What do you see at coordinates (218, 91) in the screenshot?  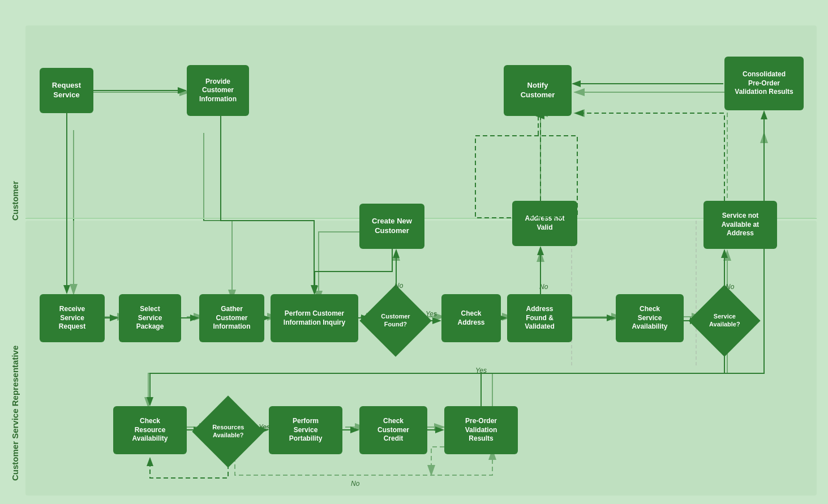 I see `node-provide-customer-info: ProvideCustomerInformation` at bounding box center [218, 91].